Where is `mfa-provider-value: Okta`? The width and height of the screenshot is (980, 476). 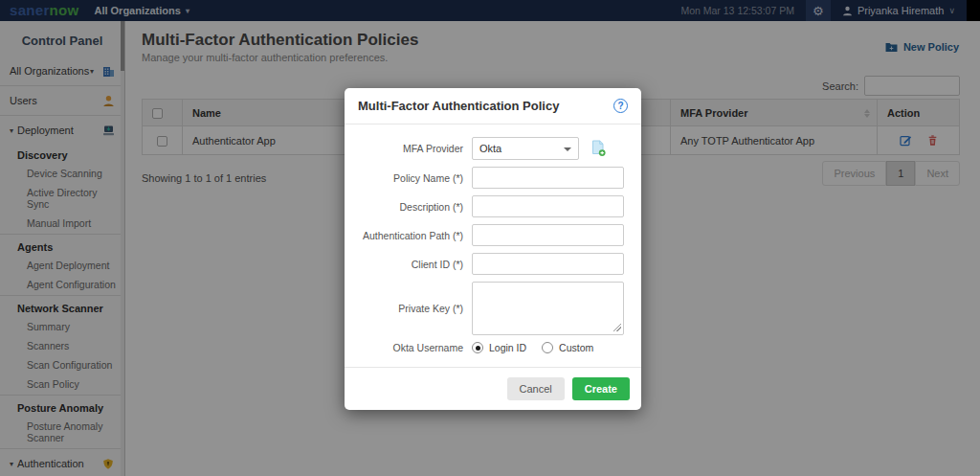 mfa-provider-value: Okta is located at coordinates (490, 148).